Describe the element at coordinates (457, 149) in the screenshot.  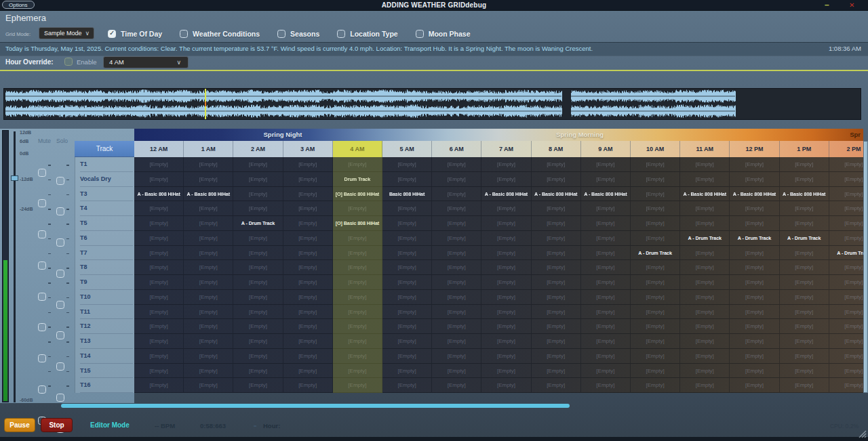
I see `hour-header-6-am: 6 AM` at that location.